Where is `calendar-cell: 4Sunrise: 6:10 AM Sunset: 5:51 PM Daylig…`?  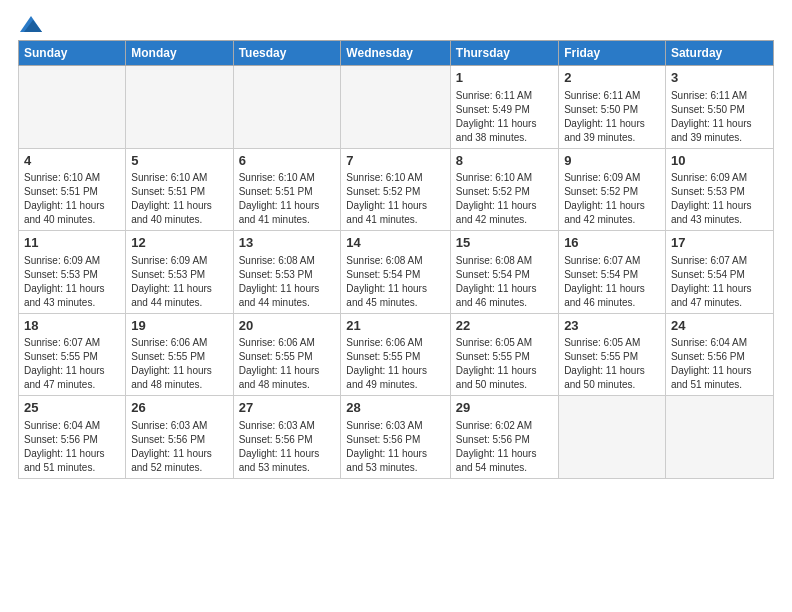
calendar-cell: 4Sunrise: 6:10 AM Sunset: 5:51 PM Daylig… is located at coordinates (72, 190).